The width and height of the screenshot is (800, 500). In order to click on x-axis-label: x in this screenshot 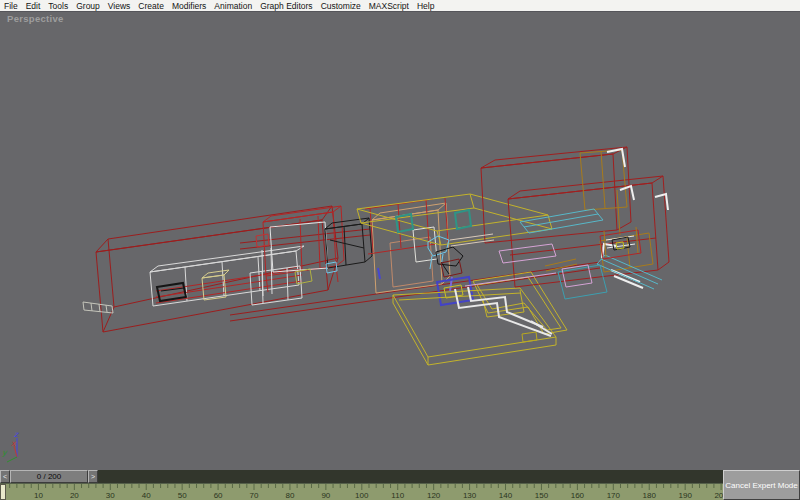, I will do `click(14, 444)`.